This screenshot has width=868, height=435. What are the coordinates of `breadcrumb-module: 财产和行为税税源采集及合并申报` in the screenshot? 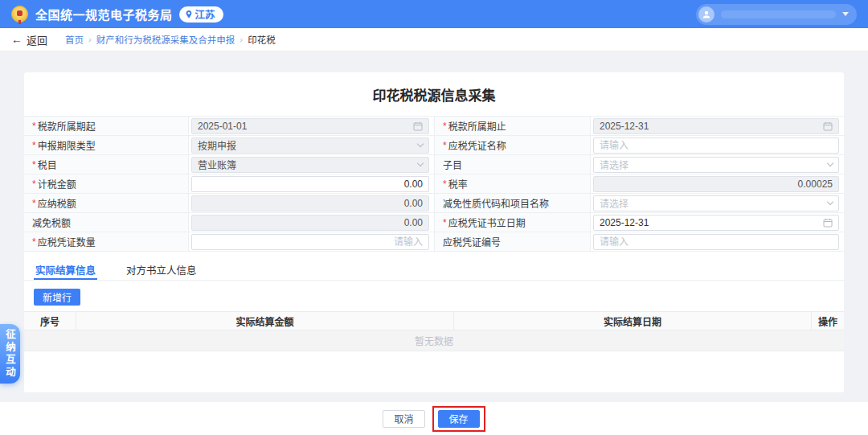 It's located at (166, 39).